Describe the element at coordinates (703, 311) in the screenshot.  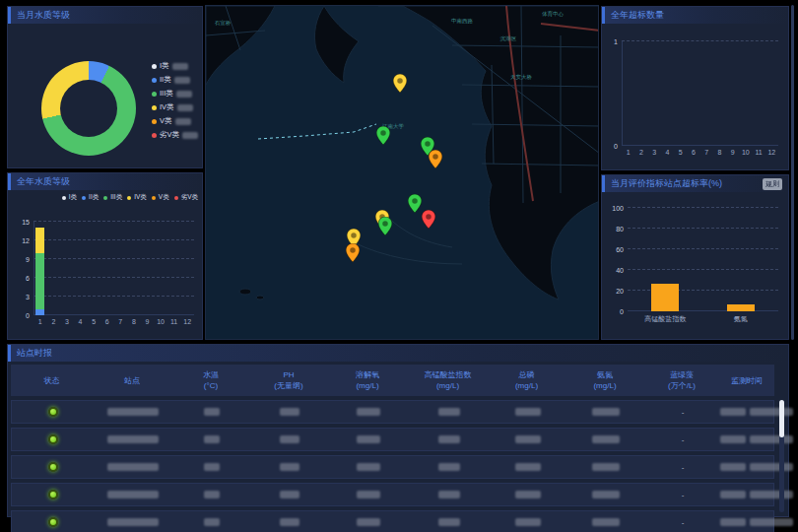
I see `x-axis` at that location.